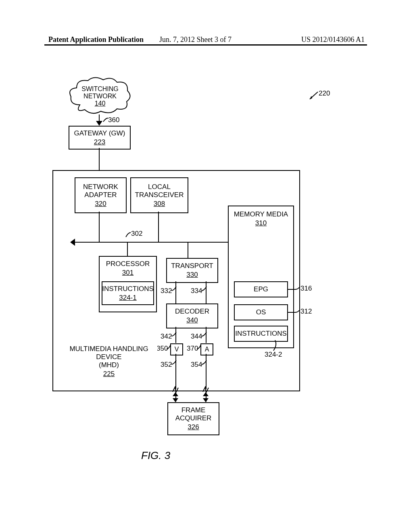  I want to click on frame-acquirer-box: FRAME ACQUIRER 326, so click(194, 419).